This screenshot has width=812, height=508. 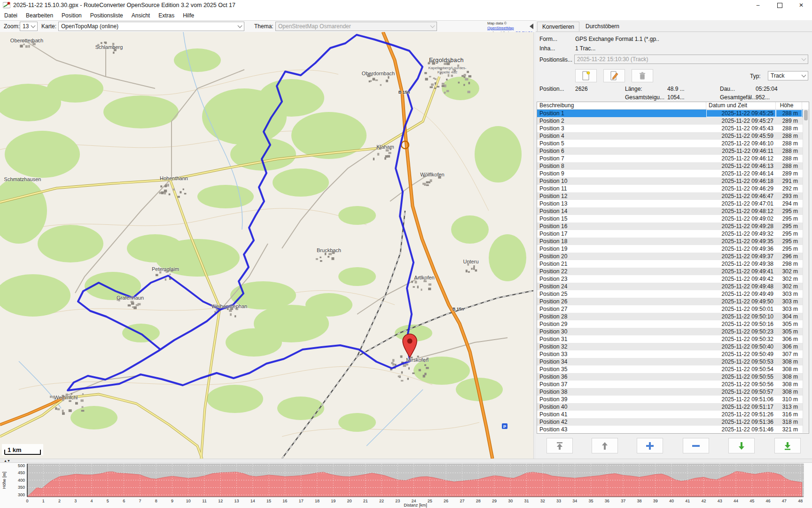 I want to click on move-bottom-button, so click(x=788, y=446).